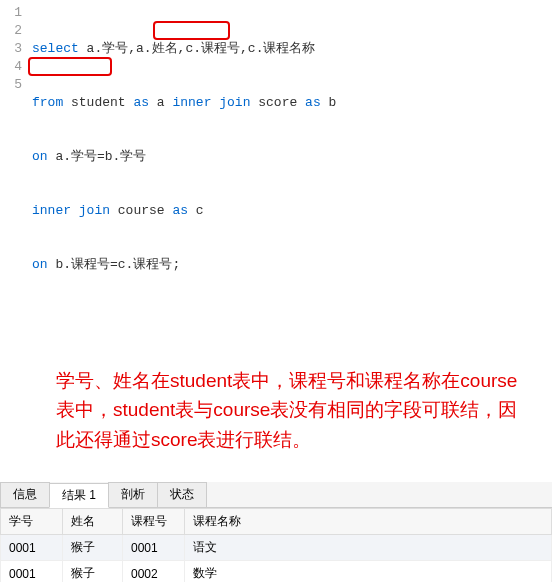  I want to click on line-number: 4, so click(11, 67).